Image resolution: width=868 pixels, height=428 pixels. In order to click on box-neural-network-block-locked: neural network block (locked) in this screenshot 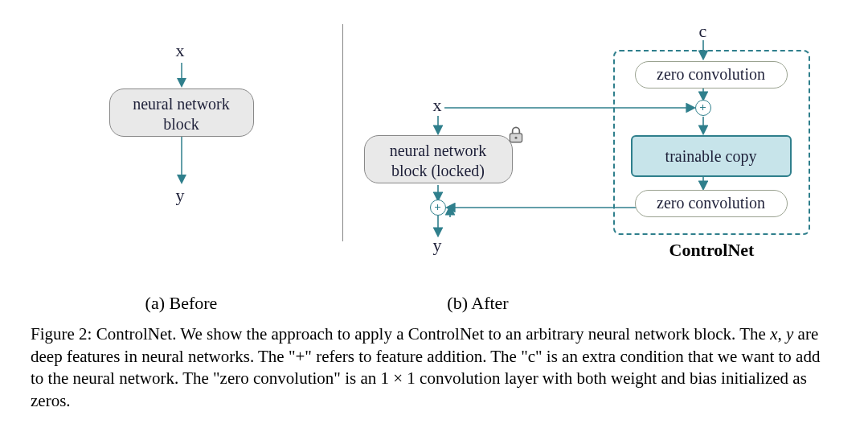, I will do `click(439, 159)`.